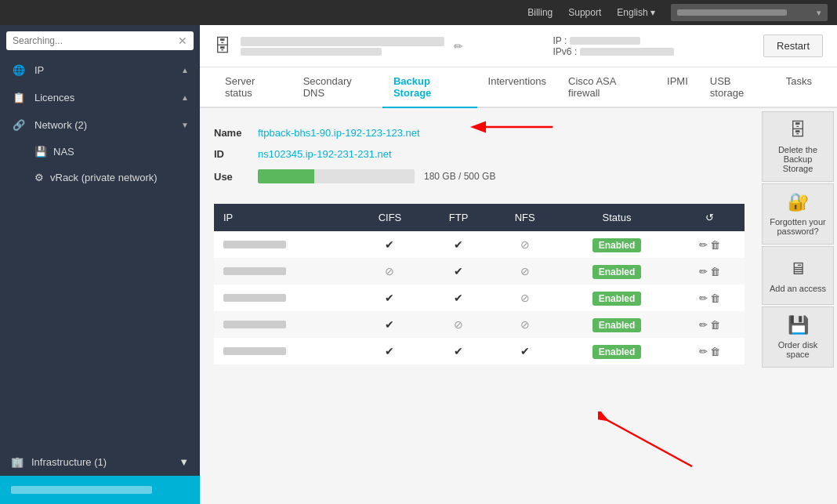 The width and height of the screenshot is (837, 504). What do you see at coordinates (798, 306) in the screenshot?
I see `right-panel: 🗄 Delete the Backup Storage 🔐 Forgotten …` at bounding box center [798, 306].